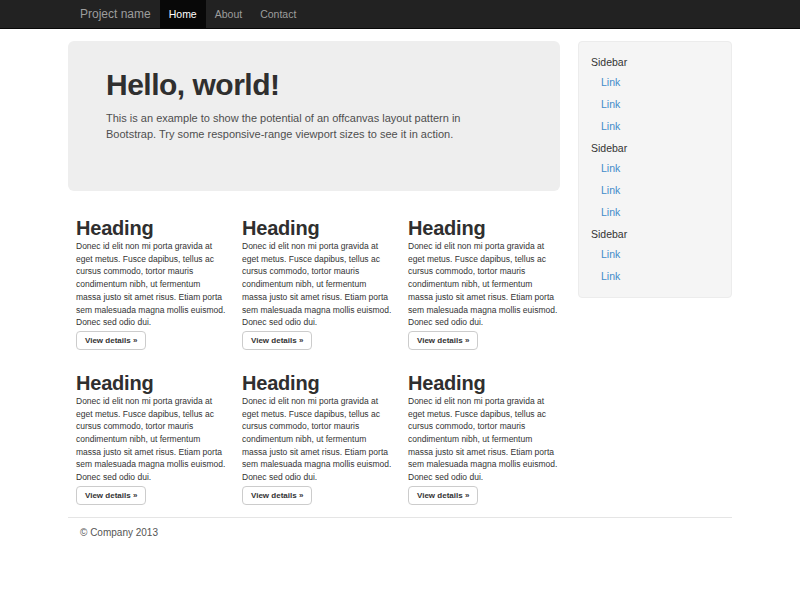 The height and width of the screenshot is (600, 800). Describe the element at coordinates (305, 126) in the screenshot. I see `jumbotron-description: This is an example to show the potential…` at that location.